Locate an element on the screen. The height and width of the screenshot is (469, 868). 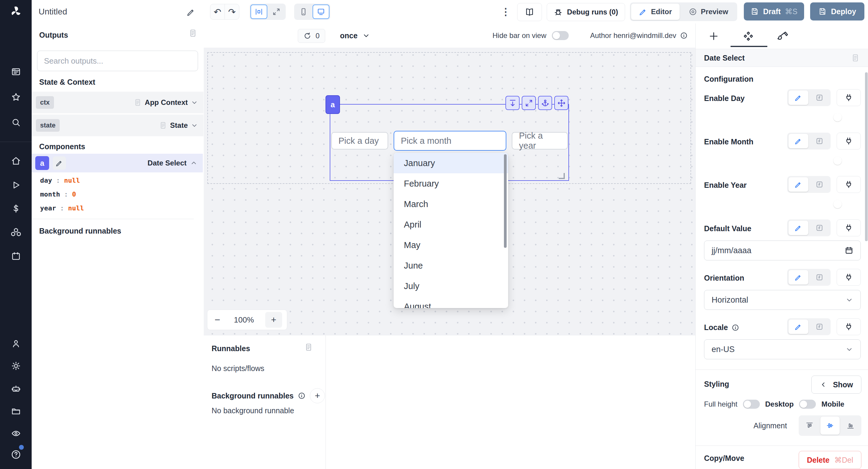
folders-icon is located at coordinates (16, 411).